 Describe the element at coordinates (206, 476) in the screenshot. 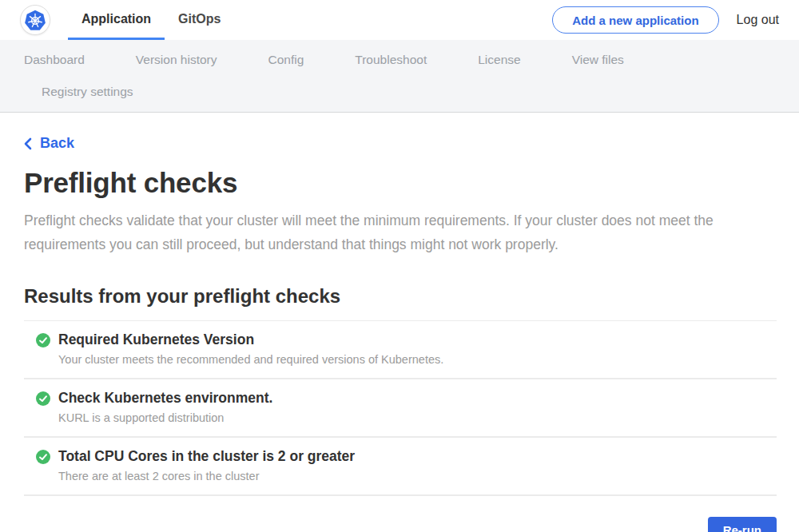

I see `check-message: There are at least 2 cores in the cluste…` at that location.